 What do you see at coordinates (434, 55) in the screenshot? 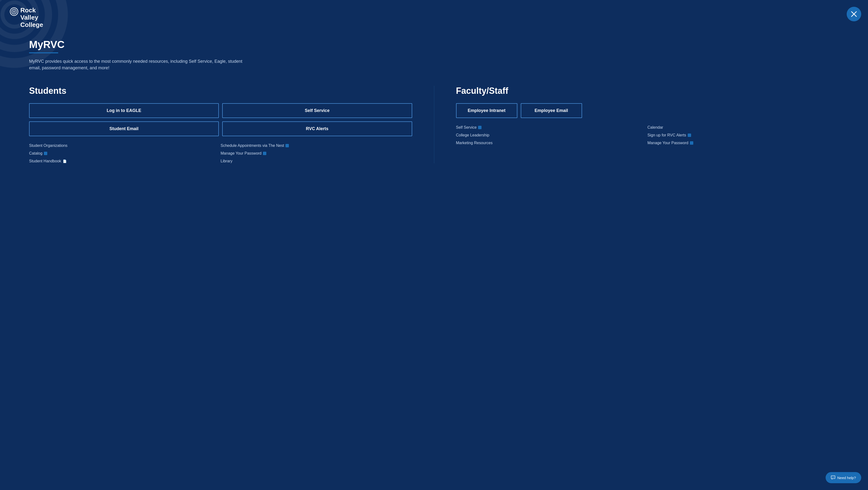
I see `myrvc-section: MyRVC MyRVC provides quick access to the…` at bounding box center [434, 55].